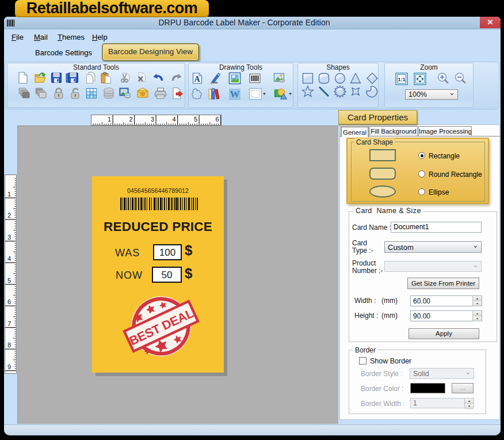 This screenshot has width=504, height=440. What do you see at coordinates (9, 345) in the screenshot?
I see `svg-text: 8` at bounding box center [9, 345].